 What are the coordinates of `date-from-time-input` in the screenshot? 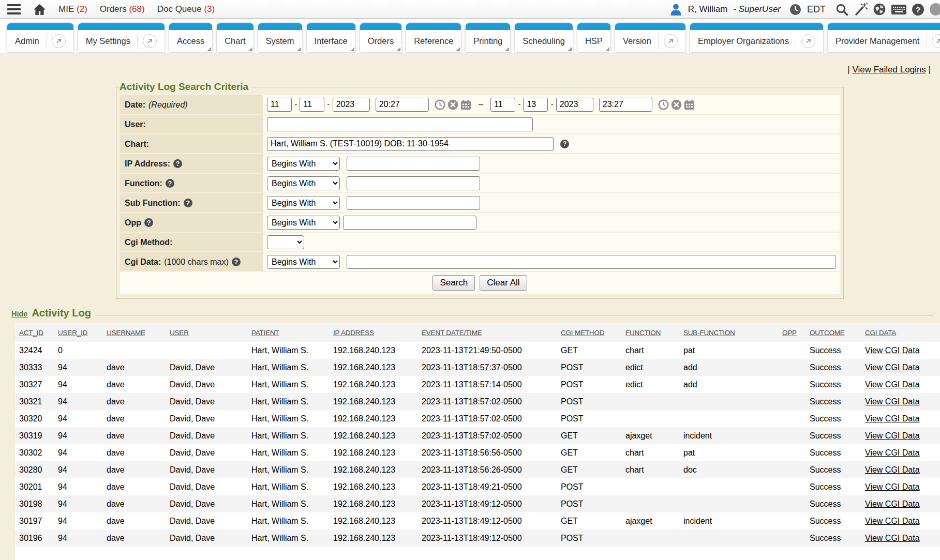 It's located at (402, 104).